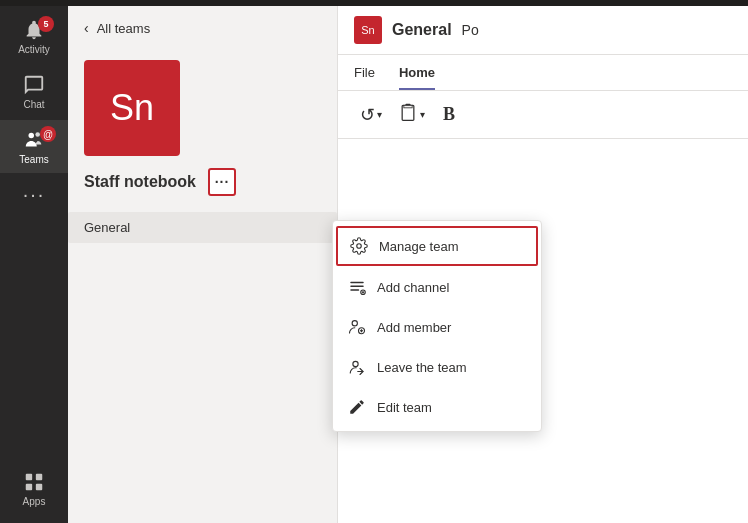  What do you see at coordinates (107, 228) in the screenshot?
I see `channel-label: General` at bounding box center [107, 228].